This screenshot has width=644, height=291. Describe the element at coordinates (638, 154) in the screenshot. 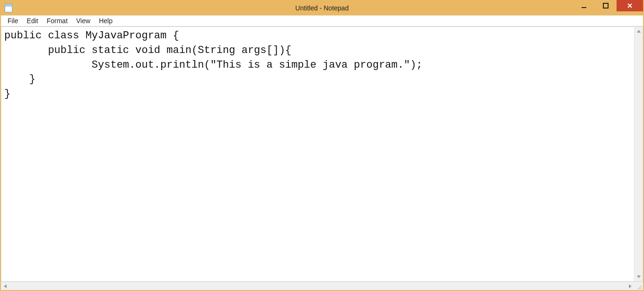

I see `vertical-scrollbar` at that location.